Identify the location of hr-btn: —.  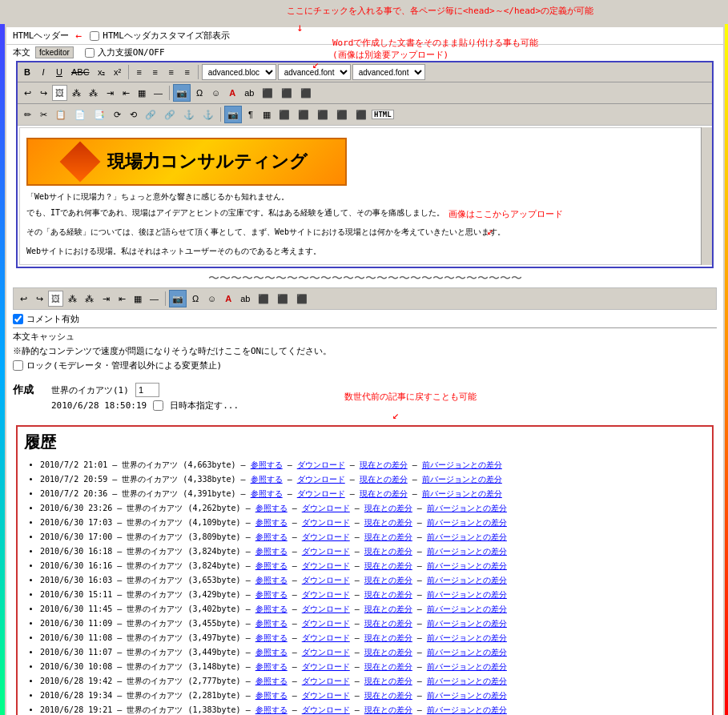
(159, 93).